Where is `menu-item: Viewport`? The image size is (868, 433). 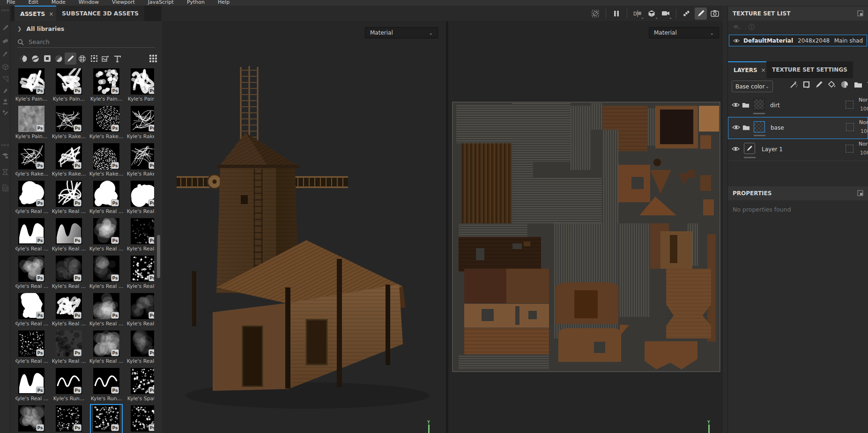 menu-item: Viewport is located at coordinates (124, 3).